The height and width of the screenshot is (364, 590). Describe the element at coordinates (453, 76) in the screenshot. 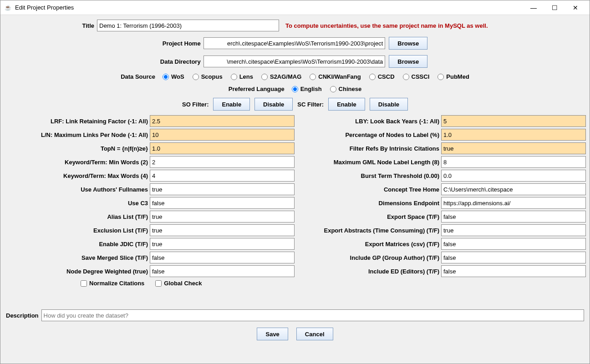

I see `radio-pubmed: PubMed` at that location.